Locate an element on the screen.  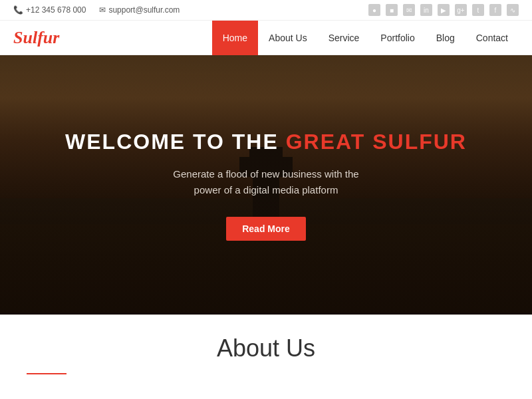
site-logo: Sulfur is located at coordinates (36, 38).